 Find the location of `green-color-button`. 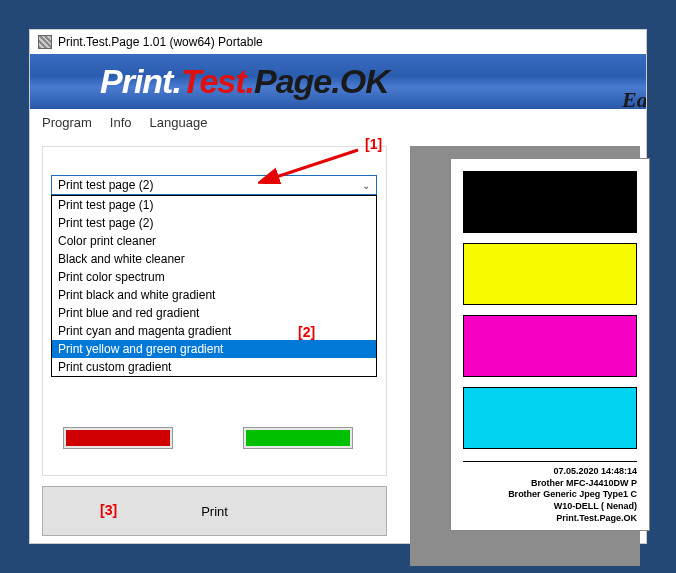

green-color-button is located at coordinates (298, 438).